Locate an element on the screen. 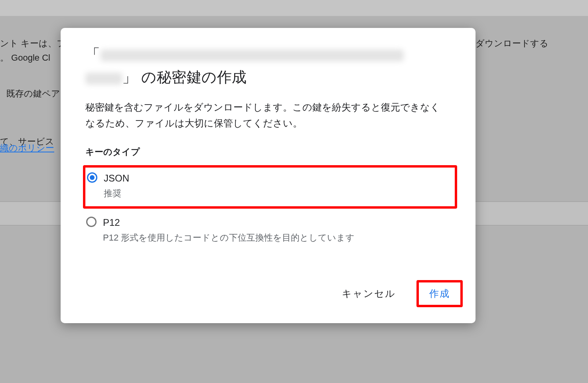  dialog-description: 秘密鍵を含むファイルをダウンロードします。この鍵を紛失すると復元できなくなるため… is located at coordinates (271, 116).